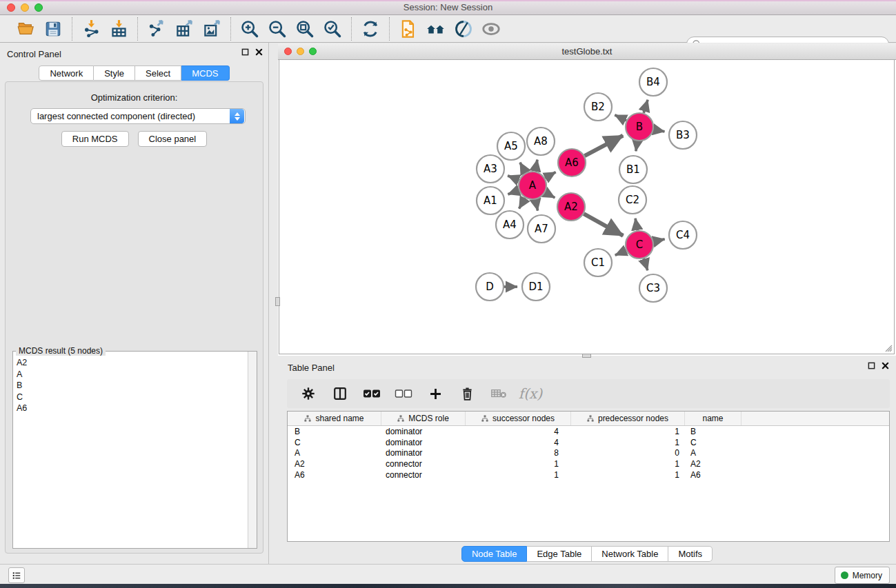 This screenshot has width=896, height=588. Describe the element at coordinates (588, 432) in the screenshot. I see `table-row: Bdominator41B` at that location.